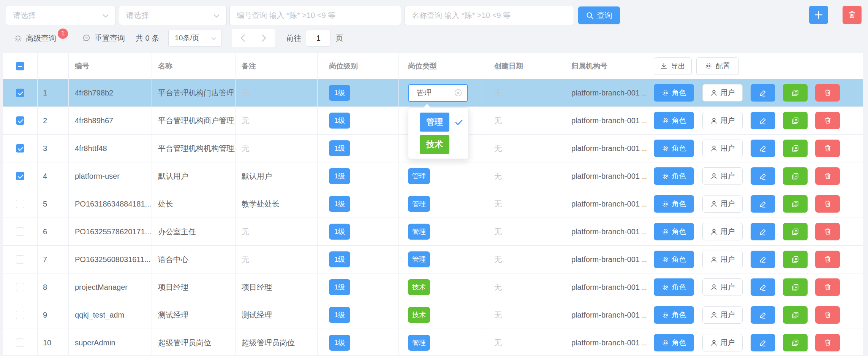 The height and width of the screenshot is (356, 868). What do you see at coordinates (459, 122) in the screenshot?
I see `check-icon` at bounding box center [459, 122].